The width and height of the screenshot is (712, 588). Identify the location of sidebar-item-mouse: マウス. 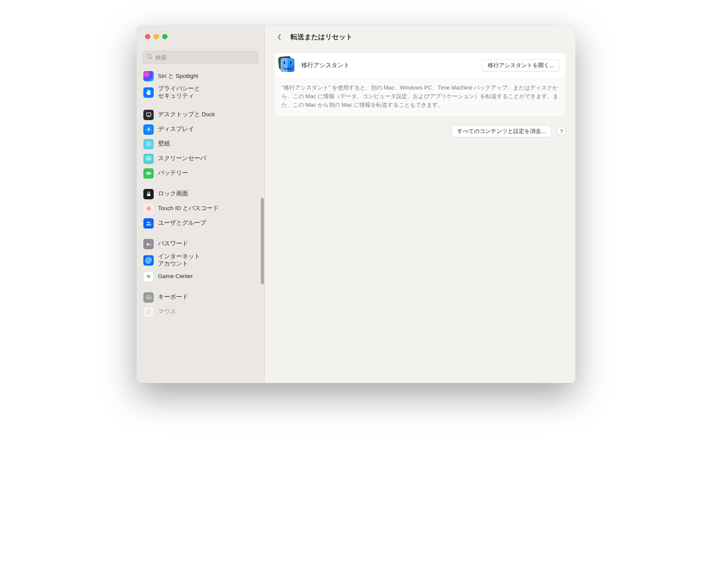
(201, 312).